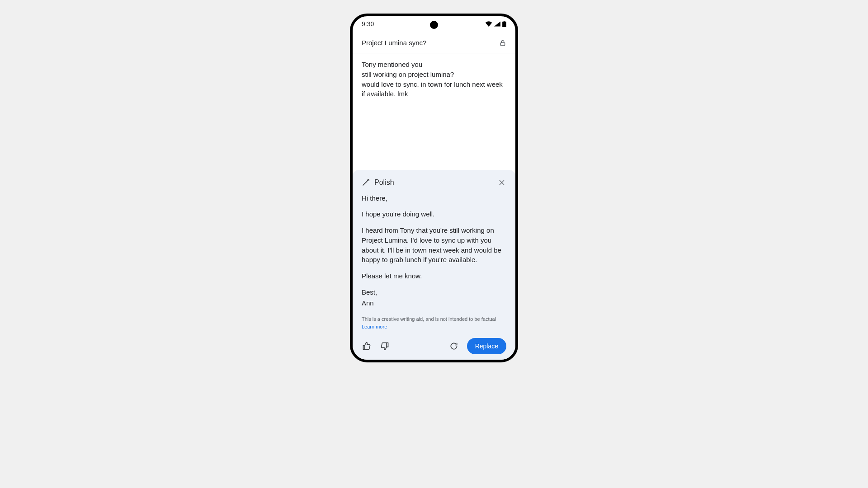  Describe the element at coordinates (434, 42) in the screenshot. I see `subject-row: Project Lumina sync?` at that location.